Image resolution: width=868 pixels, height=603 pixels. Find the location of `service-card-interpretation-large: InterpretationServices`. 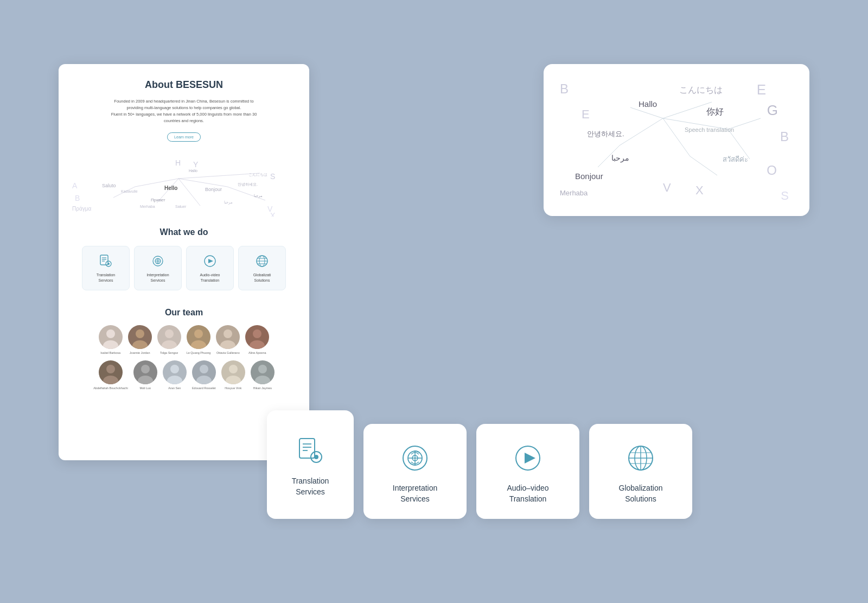

service-card-interpretation-large: InterpretationServices is located at coordinates (415, 471).